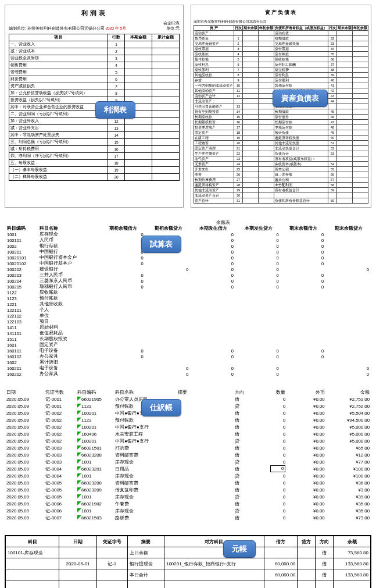 The width and height of the screenshot is (376, 588). I want to click on profit-cell: 其中：对联营企业和合营企业的投资收益, so click(59, 108).